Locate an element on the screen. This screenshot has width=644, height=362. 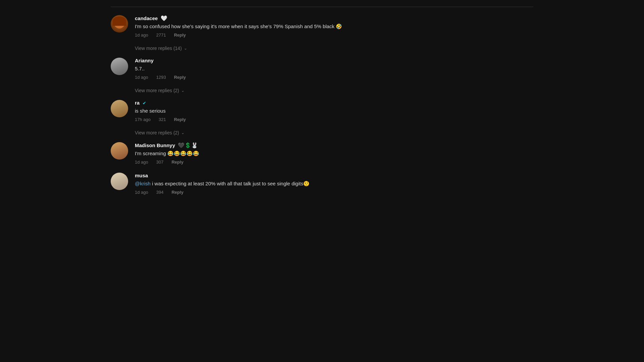
avatar-arianny is located at coordinates (119, 66).